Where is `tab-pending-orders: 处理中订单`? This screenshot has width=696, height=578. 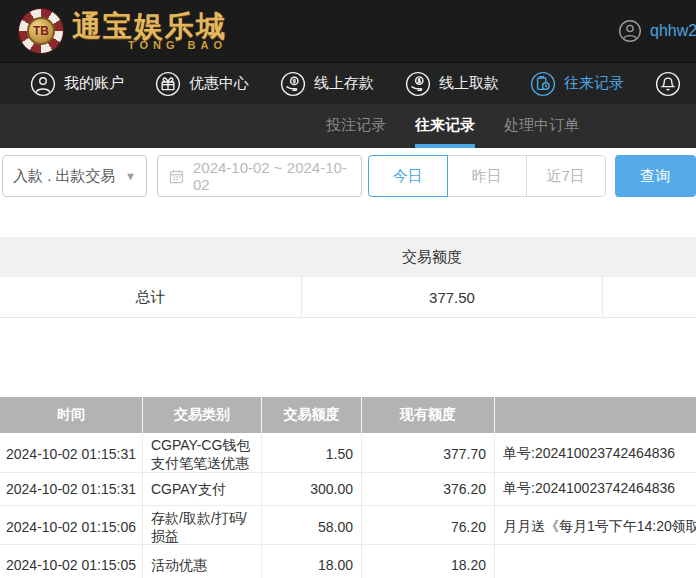 tab-pending-orders: 处理中订单 is located at coordinates (542, 126).